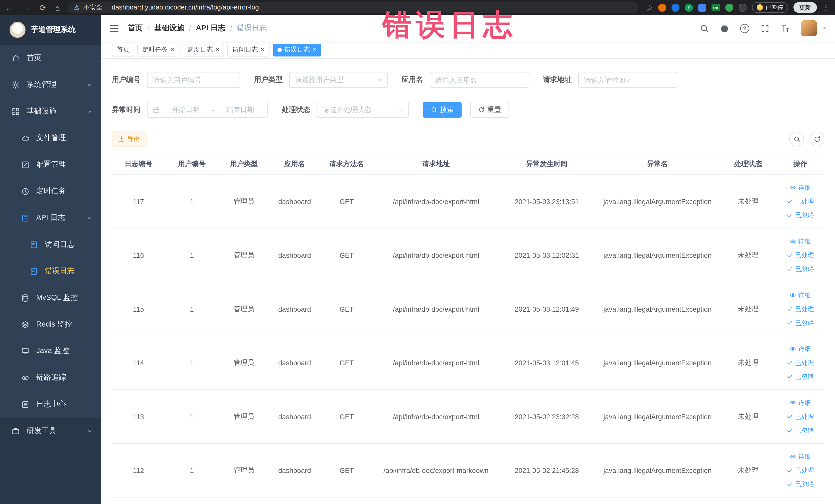 The width and height of the screenshot is (835, 504). Describe the element at coordinates (442, 110) in the screenshot. I see `search-button: 搜索` at that location.